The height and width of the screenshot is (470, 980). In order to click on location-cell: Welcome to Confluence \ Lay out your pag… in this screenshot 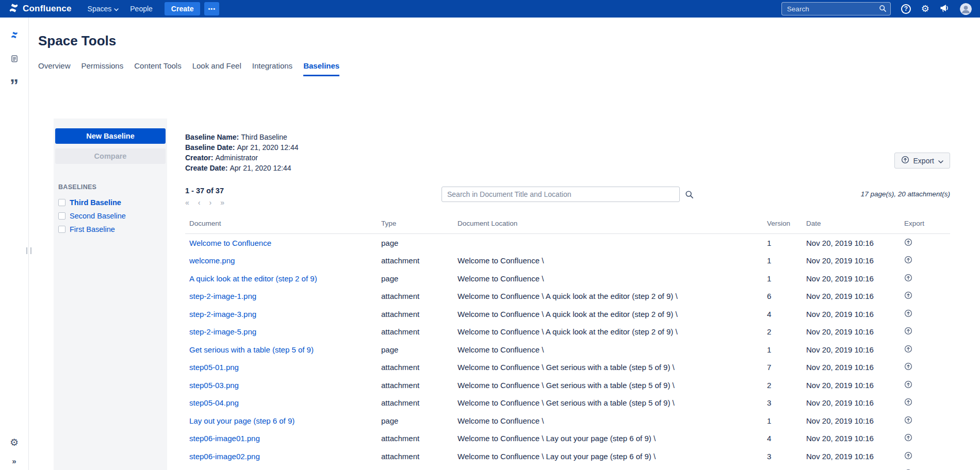, I will do `click(608, 439)`.